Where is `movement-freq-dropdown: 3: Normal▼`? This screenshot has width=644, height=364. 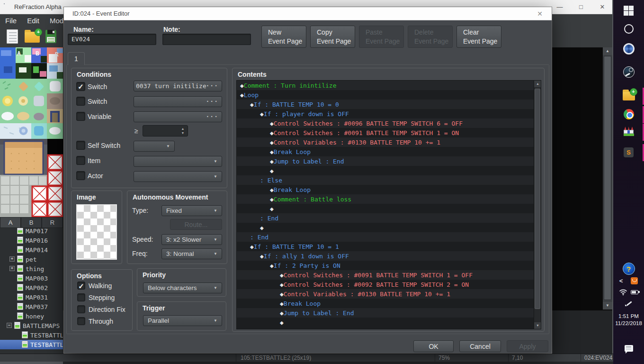 movement-freq-dropdown: 3: Normal▼ is located at coordinates (192, 254).